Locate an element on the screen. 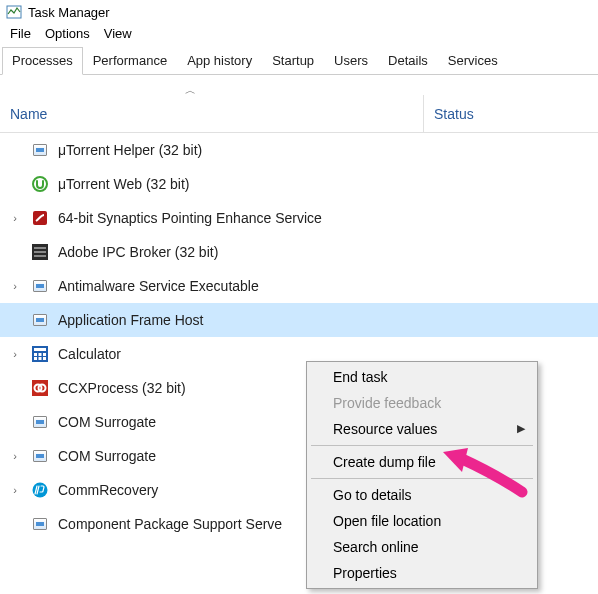 The height and width of the screenshot is (594, 598). window-title: Task Manager is located at coordinates (69, 12).